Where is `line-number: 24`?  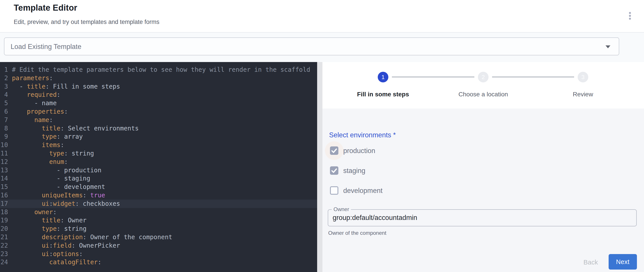 line-number: 24 is located at coordinates (4, 262).